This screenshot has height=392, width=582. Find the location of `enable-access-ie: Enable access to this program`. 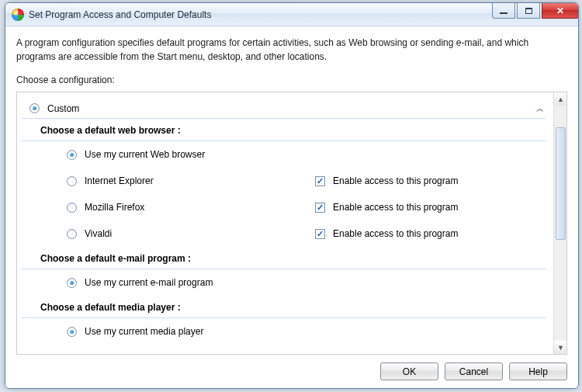

enable-access-ie: Enable access to this program is located at coordinates (396, 181).